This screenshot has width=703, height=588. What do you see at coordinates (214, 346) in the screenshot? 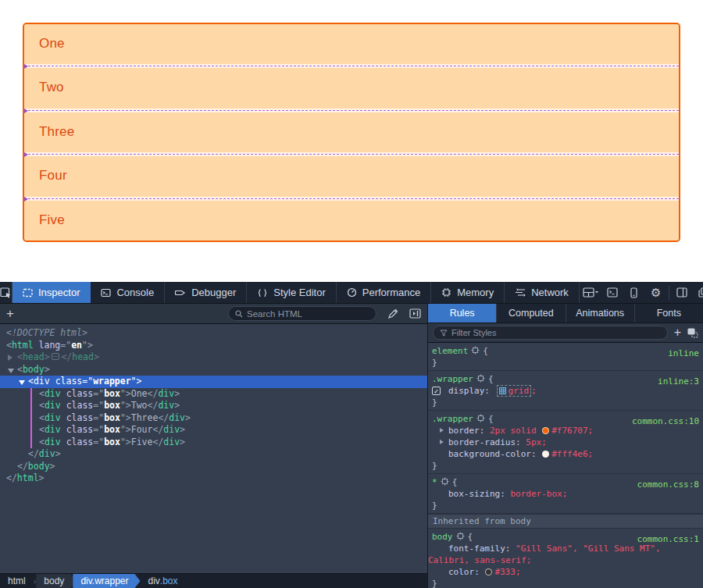
I see `markup-row: <html lang="en">` at bounding box center [214, 346].